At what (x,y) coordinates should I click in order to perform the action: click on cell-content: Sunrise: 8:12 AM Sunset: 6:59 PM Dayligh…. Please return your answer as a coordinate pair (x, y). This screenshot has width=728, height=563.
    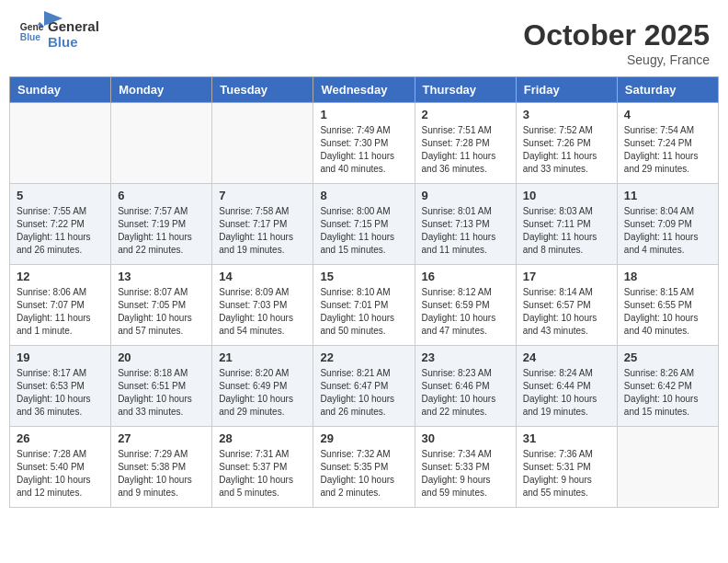
    Looking at the image, I should click on (465, 312).